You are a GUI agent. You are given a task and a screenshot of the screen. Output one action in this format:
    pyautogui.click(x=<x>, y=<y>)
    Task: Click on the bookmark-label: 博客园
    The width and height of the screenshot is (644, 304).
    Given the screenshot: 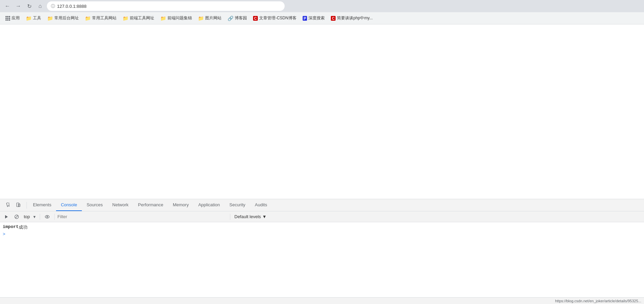 What is the action you would take?
    pyautogui.click(x=241, y=18)
    